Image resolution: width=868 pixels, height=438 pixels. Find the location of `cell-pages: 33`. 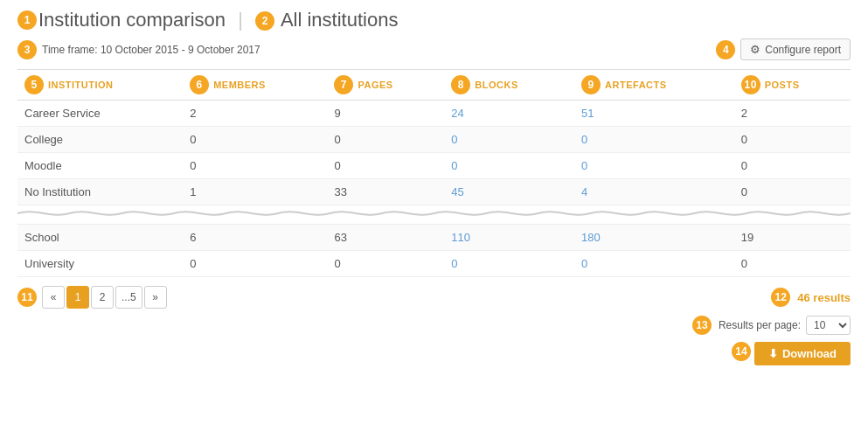

cell-pages: 33 is located at coordinates (385, 192).